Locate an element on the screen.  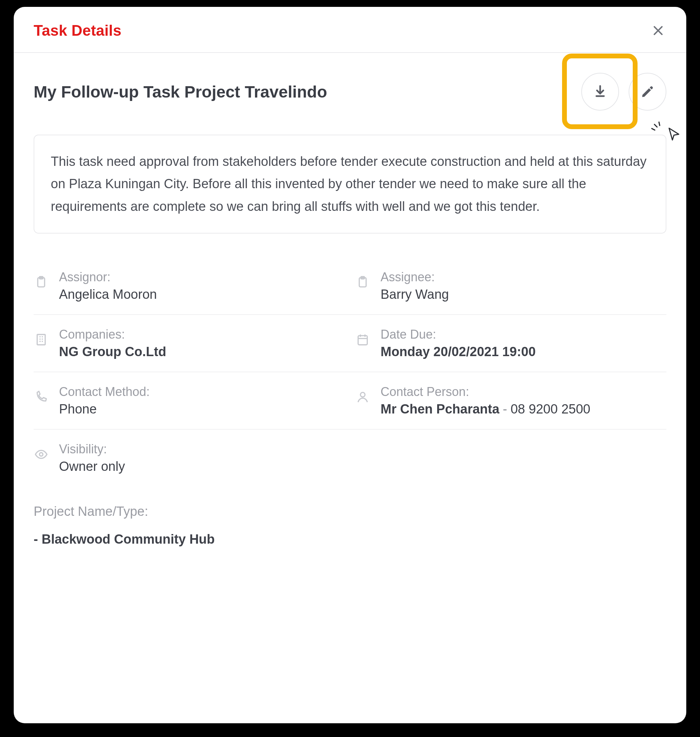
close-icon is located at coordinates (658, 31).